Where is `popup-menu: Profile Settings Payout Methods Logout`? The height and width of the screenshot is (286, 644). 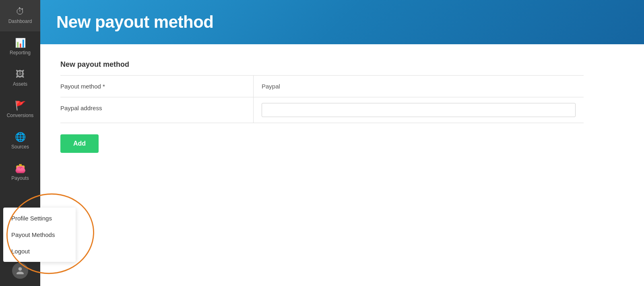 popup-menu: Profile Settings Payout Methods Logout is located at coordinates (39, 235).